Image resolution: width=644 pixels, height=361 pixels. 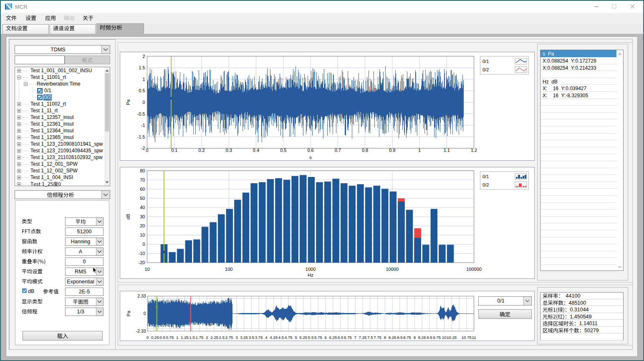 What do you see at coordinates (244, 337) in the screenshot?
I see `svg-text: 3.25` at bounding box center [244, 337].